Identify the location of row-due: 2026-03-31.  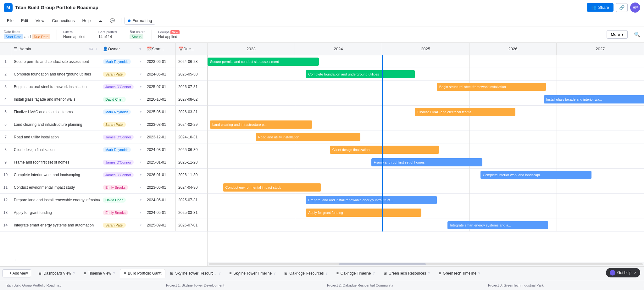
(192, 112).